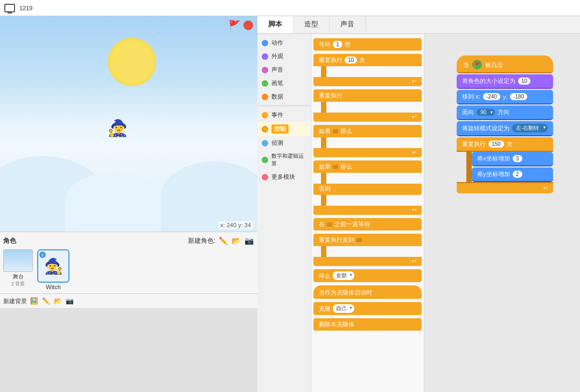  I want to click on bg-new-label: 新建背景, so click(15, 302).